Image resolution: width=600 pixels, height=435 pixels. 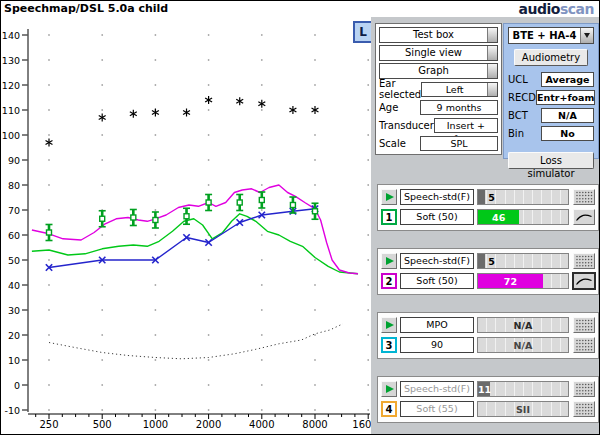 What do you see at coordinates (488, 272) in the screenshot?
I see `test-panel-2: Speech-std(F)52Soft (50)72` at bounding box center [488, 272].